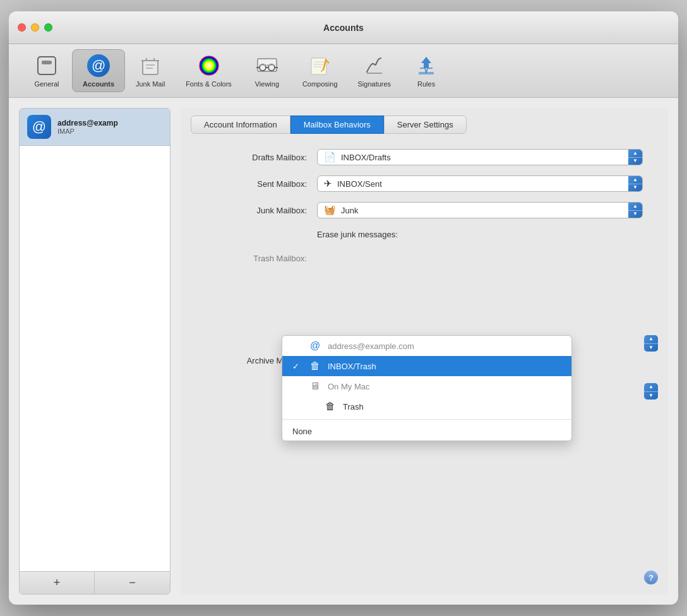 Image resolution: width=687 pixels, height=616 pixels. Describe the element at coordinates (35, 28) in the screenshot. I see `minimize-button` at that location.